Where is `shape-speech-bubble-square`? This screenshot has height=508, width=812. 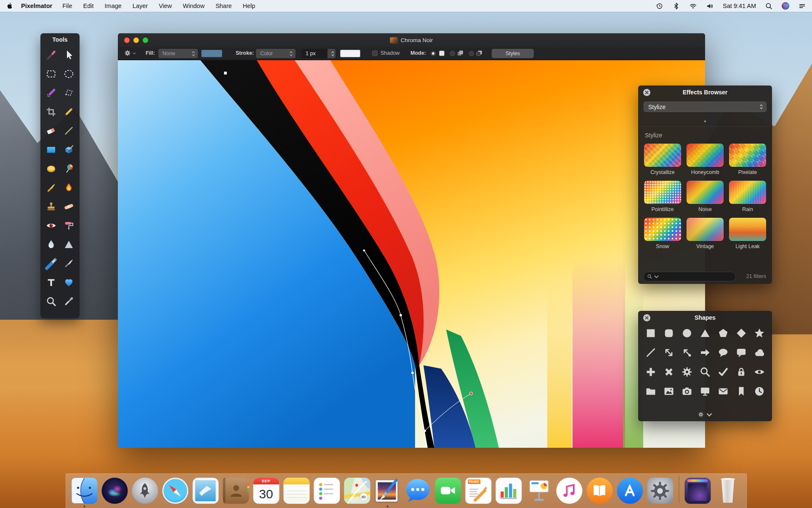 shape-speech-bubble-square is located at coordinates (741, 353).